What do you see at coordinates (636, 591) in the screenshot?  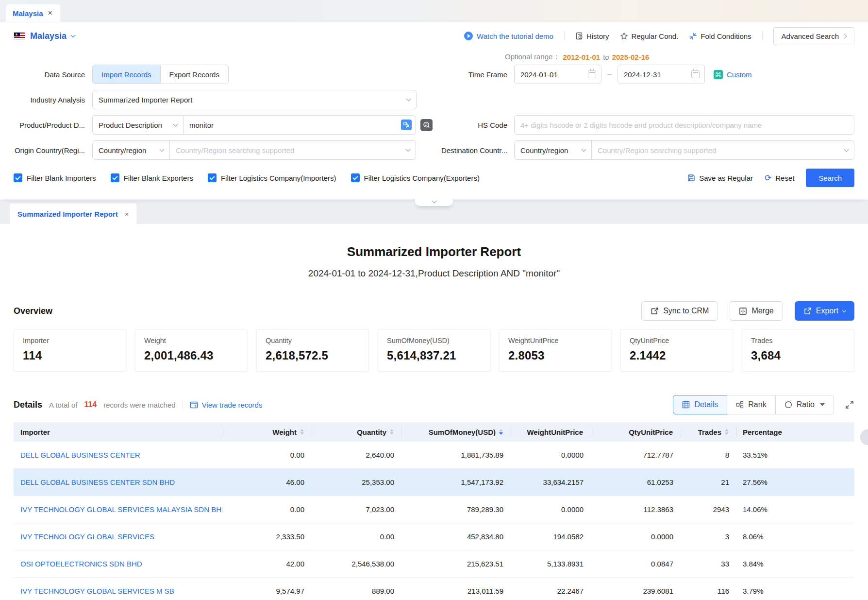 I see `cell-qty-unit-price: 239.6081` at bounding box center [636, 591].